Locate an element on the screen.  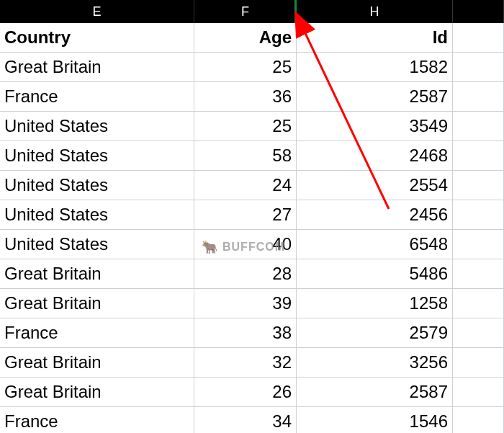
column-header-h: H is located at coordinates (374, 12).